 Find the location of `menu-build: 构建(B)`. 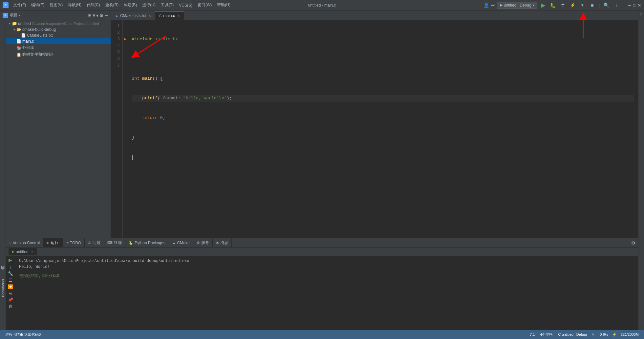

menu-build: 构建(B) is located at coordinates (130, 5).